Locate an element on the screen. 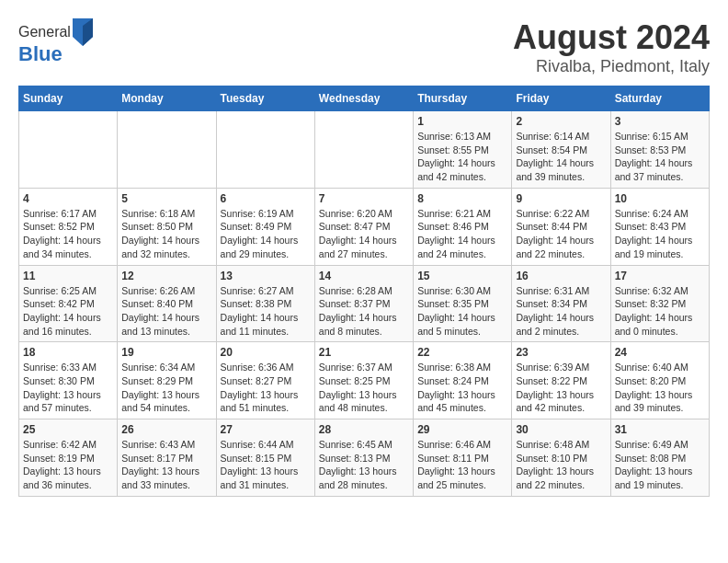 This screenshot has width=728, height=563. day-number: 17 is located at coordinates (660, 276).